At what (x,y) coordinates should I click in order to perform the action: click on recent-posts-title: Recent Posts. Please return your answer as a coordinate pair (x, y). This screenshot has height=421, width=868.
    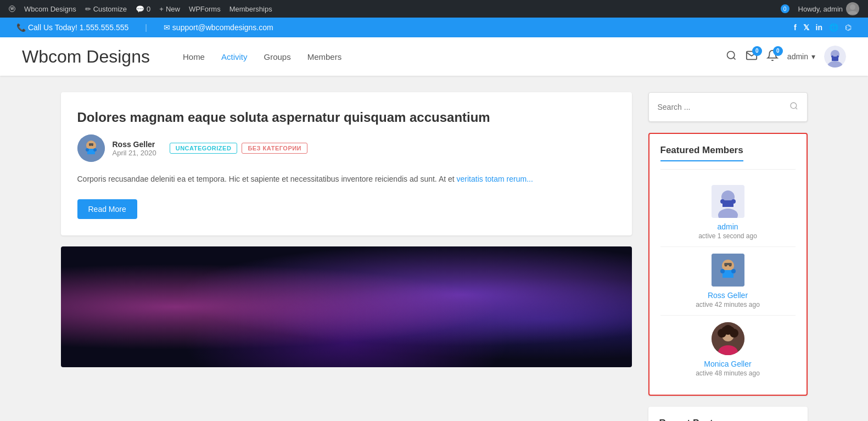
    Looking at the image, I should click on (689, 419).